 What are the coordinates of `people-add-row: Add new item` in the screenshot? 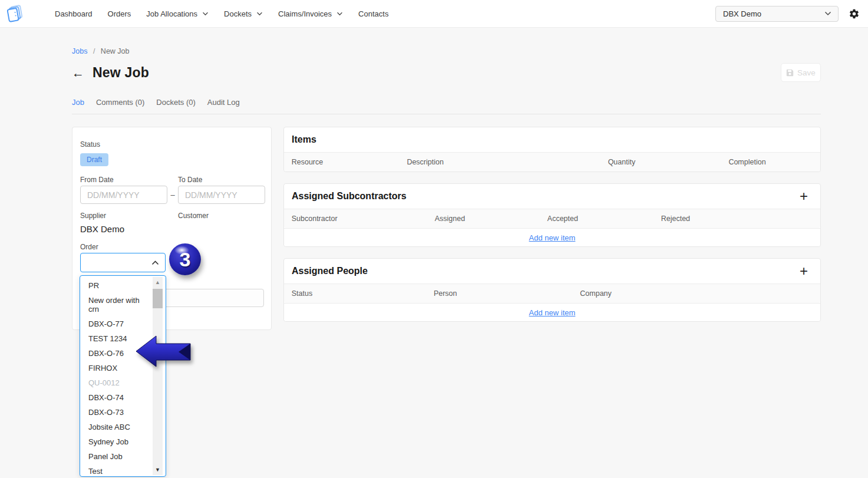 It's located at (552, 312).